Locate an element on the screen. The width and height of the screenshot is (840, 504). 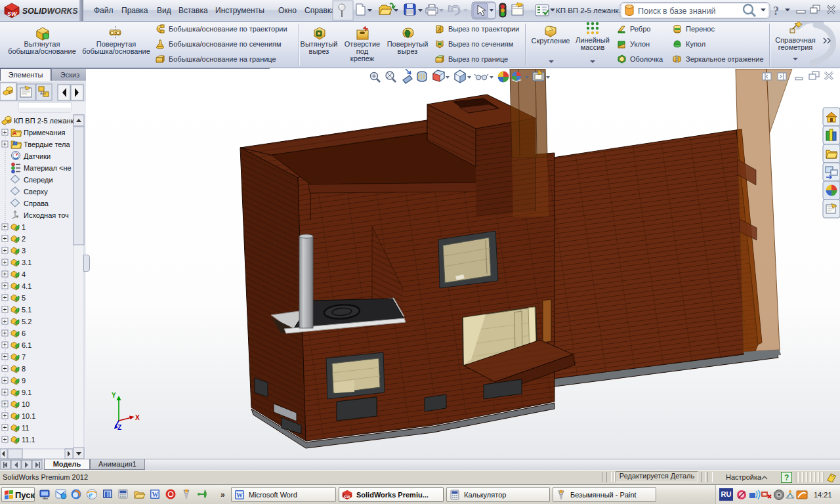
svg-text: КП ВП 2-5 лежанк... is located at coordinates (591, 10).